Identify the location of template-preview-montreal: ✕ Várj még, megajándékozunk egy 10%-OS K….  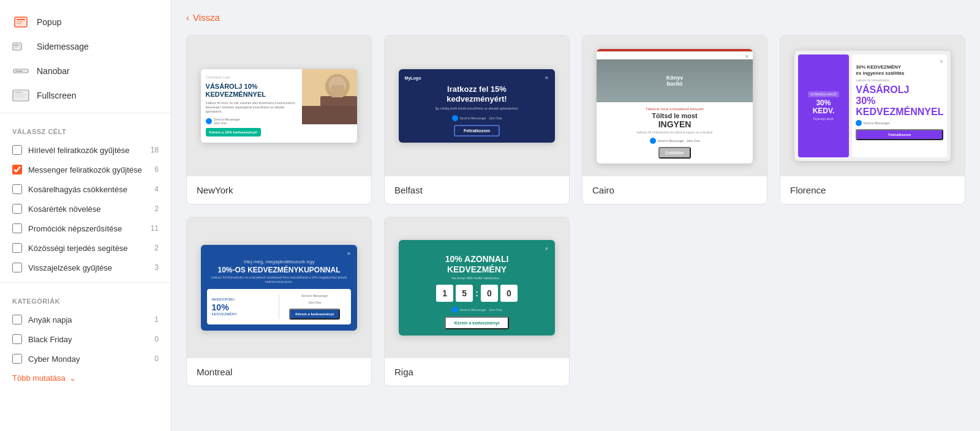
(279, 288).